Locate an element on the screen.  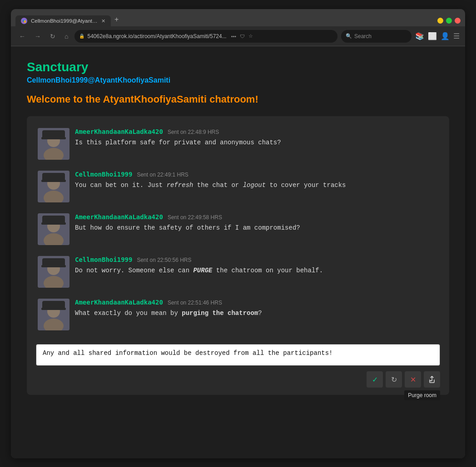
message-row: AmeerKhandaanKaLadka420 Sent on 22:48:9 … is located at coordinates (238, 144).